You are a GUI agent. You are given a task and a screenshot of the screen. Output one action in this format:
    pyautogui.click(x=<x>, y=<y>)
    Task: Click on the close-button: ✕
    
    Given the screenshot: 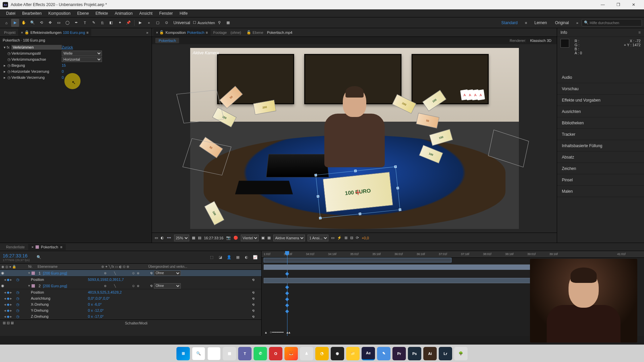 What is the action you would take?
    pyautogui.click(x=634, y=5)
    